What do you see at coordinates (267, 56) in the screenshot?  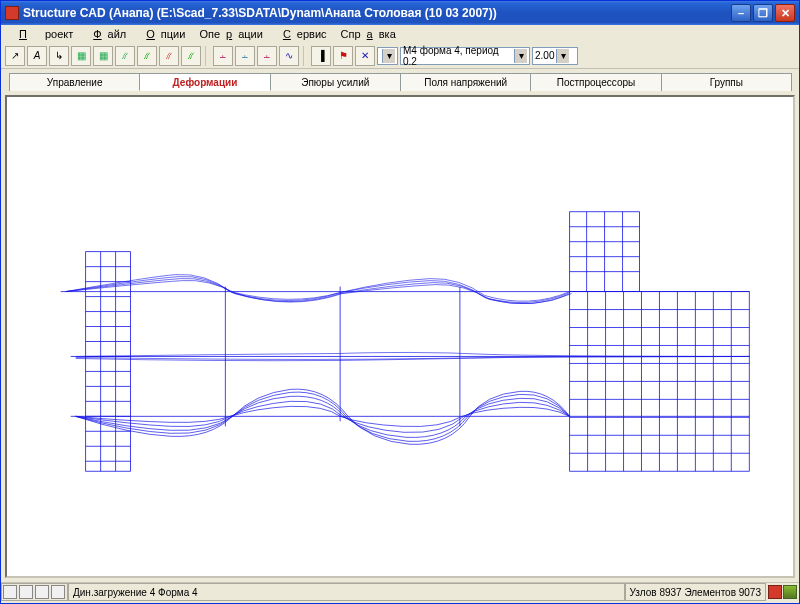 I see `tool-chart3-icon: ⫠` at bounding box center [267, 56].